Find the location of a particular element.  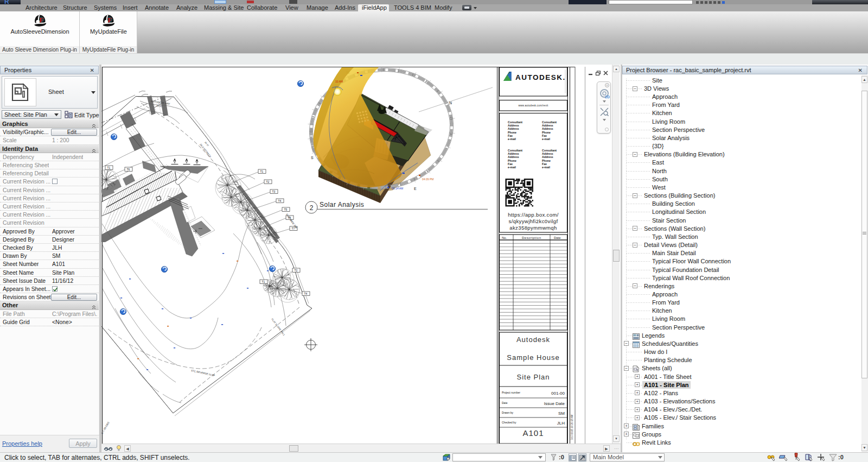

svg-text: Drawn by is located at coordinates (508, 413).